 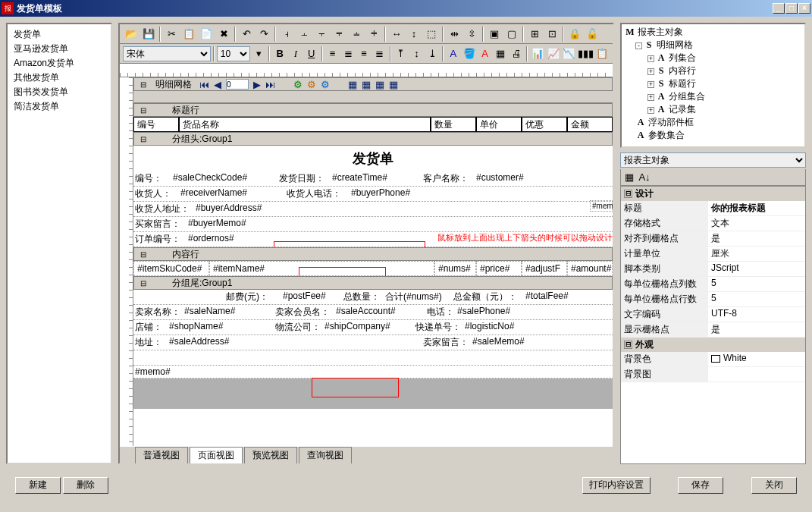 I want to click on field-receiver: #receiverName#, so click(x=232, y=194).